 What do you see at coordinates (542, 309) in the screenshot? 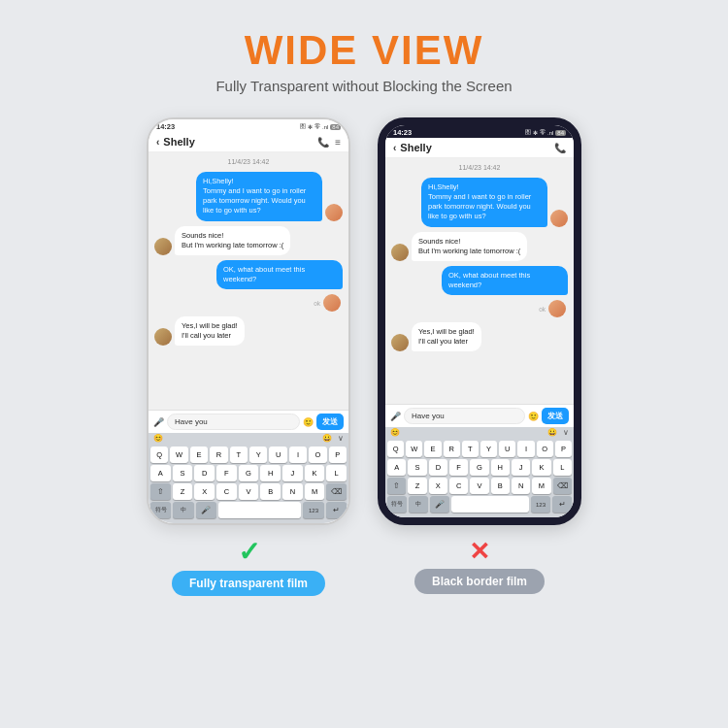
I see `right-ok-text: ok` at bounding box center [542, 309].